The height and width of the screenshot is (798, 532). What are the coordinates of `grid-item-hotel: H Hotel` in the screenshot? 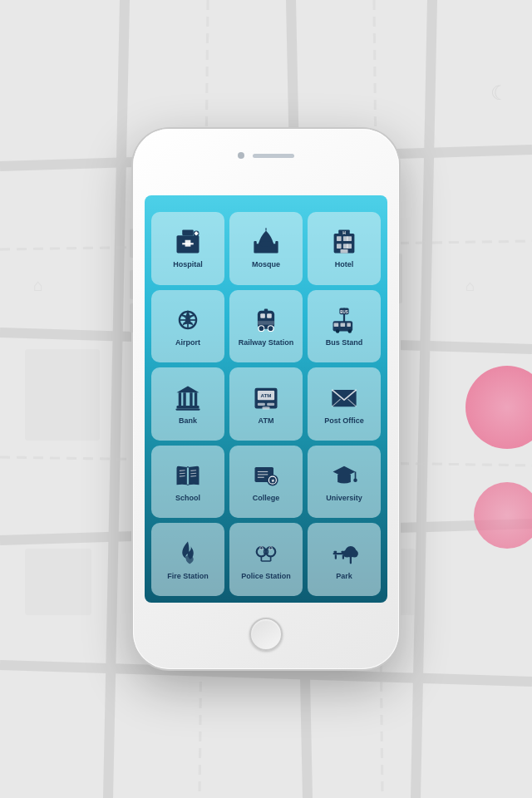 It's located at (344, 249).